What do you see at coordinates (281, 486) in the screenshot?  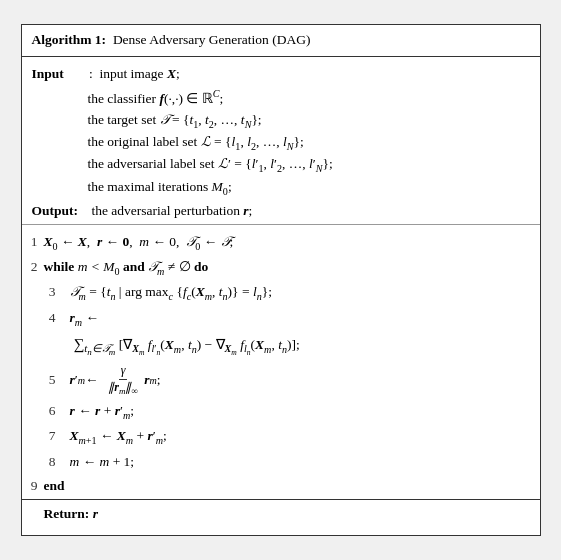 I see `step-9: 9 end` at bounding box center [281, 486].